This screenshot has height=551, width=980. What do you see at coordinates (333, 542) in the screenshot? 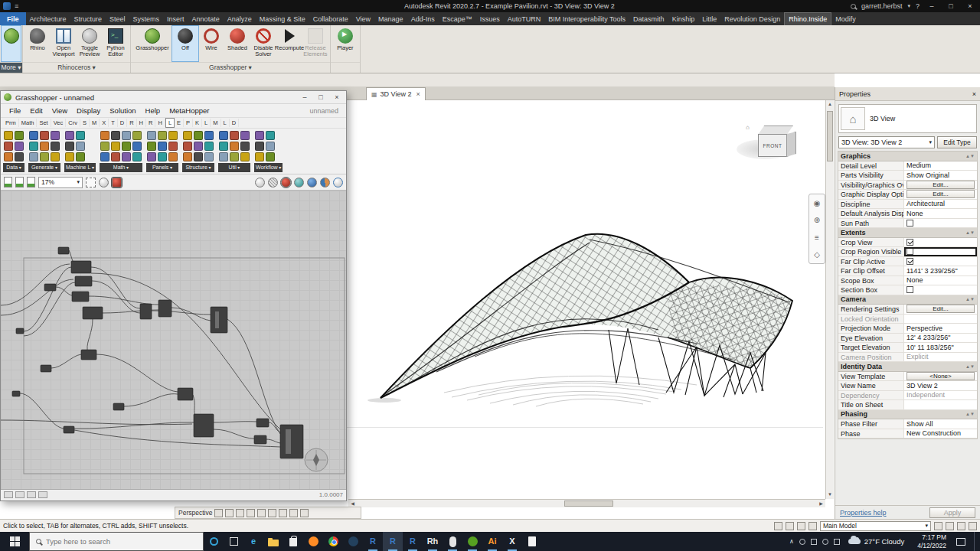
I see `chrome-icon` at bounding box center [333, 542].